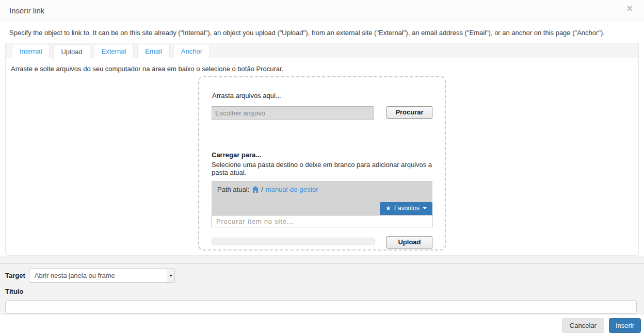 The image size is (644, 334). What do you see at coordinates (322, 51) in the screenshot?
I see `tab-strip: Internal Upload External Email Anchor` at bounding box center [322, 51].